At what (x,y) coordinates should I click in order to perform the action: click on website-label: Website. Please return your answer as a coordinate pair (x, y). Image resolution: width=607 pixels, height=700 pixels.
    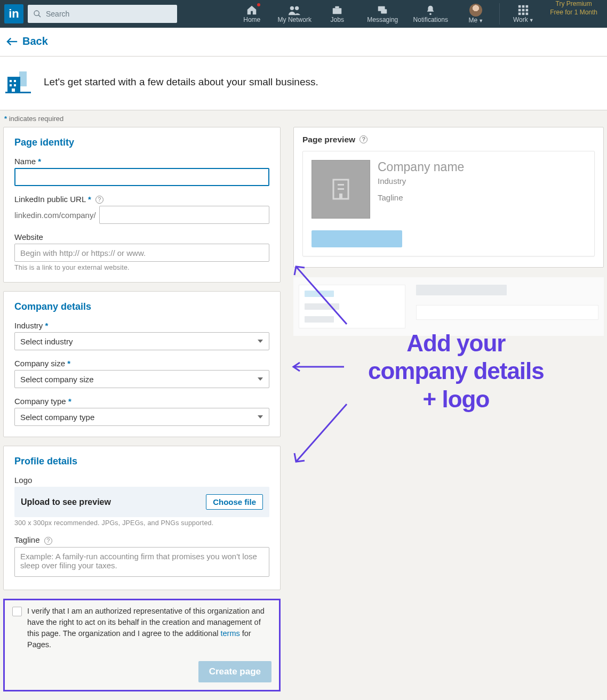
    Looking at the image, I should click on (142, 237).